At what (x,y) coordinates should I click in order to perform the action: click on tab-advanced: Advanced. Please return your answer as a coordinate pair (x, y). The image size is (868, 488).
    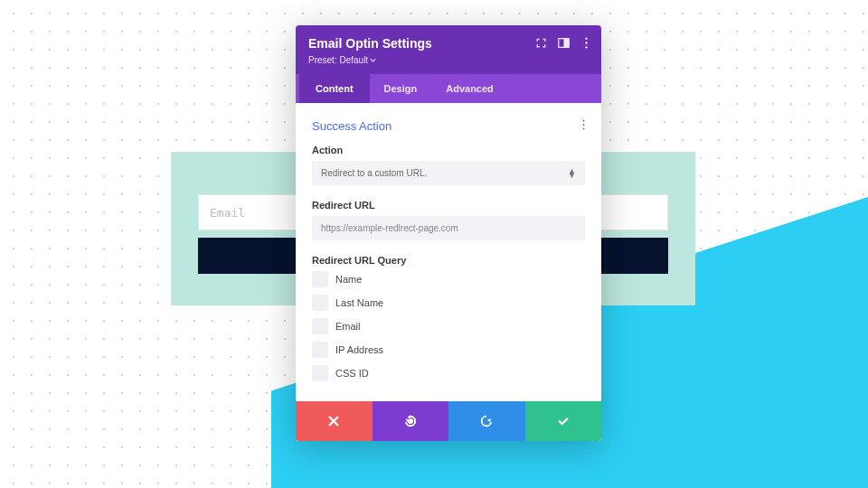
    Looking at the image, I should click on (470, 89).